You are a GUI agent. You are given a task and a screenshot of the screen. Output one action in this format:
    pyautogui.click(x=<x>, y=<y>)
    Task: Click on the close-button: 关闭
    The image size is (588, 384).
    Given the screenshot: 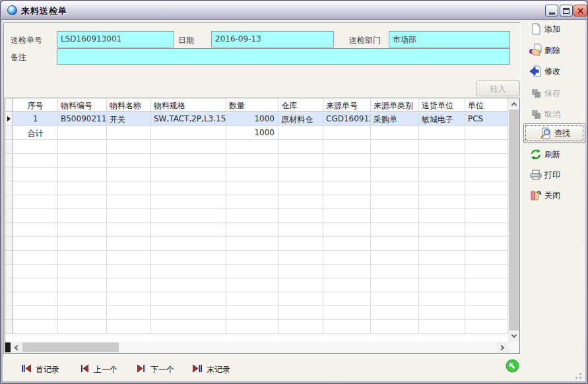 What is the action you would take?
    pyautogui.click(x=545, y=195)
    